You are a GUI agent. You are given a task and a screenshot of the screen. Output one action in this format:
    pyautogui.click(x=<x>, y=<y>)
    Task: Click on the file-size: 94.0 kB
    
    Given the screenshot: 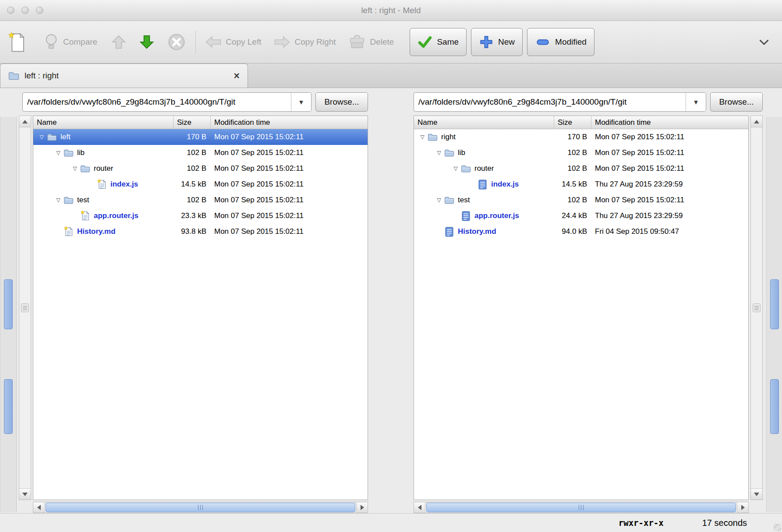 What is the action you would take?
    pyautogui.click(x=573, y=232)
    